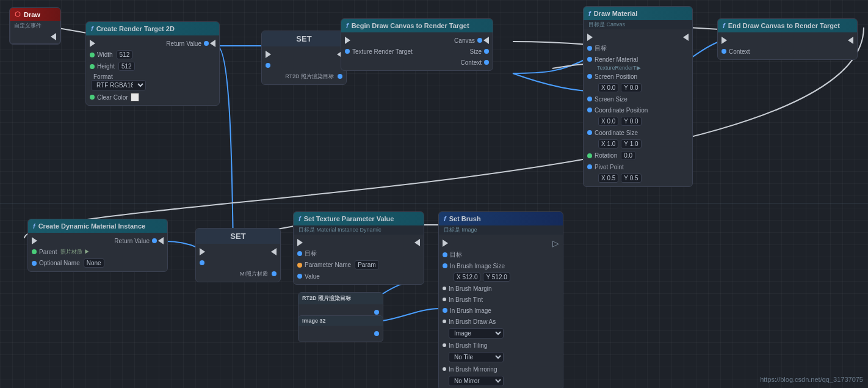 The width and height of the screenshot is (868, 388). I want to click on image32-body, so click(341, 334).